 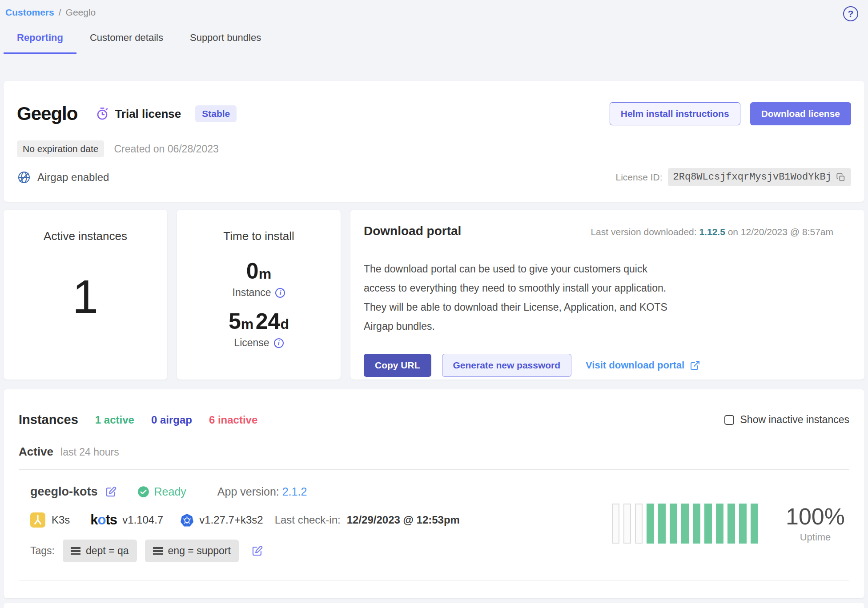 I want to click on license-time-label: License, so click(x=252, y=343).